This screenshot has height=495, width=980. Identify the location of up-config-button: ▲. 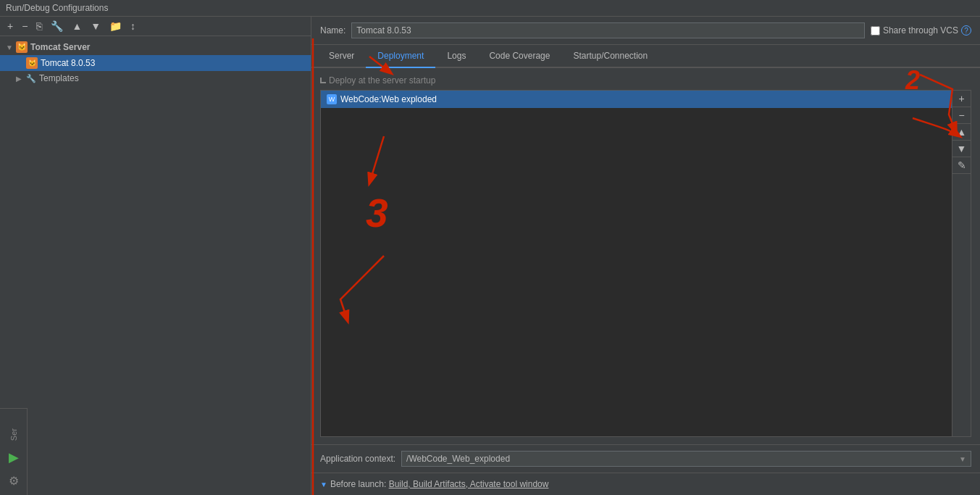
(77, 26).